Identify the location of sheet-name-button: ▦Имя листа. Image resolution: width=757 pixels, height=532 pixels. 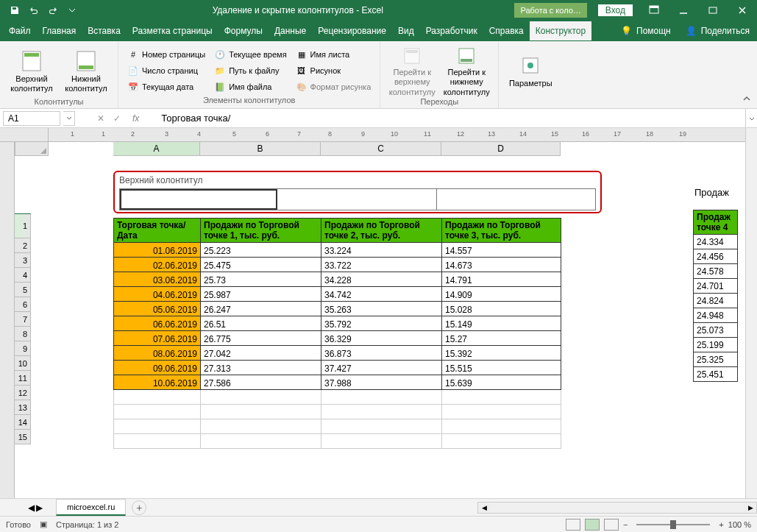
(334, 54).